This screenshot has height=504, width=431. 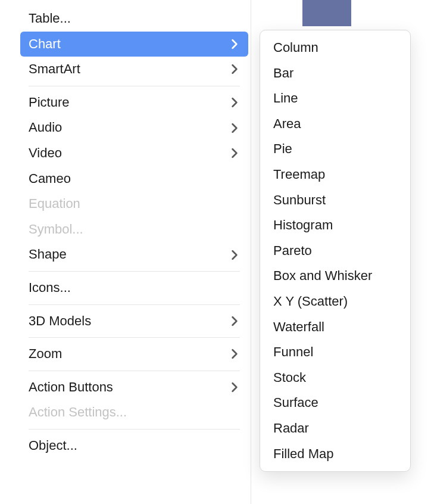 I want to click on submenu-item-waterfall: Waterfall, so click(x=335, y=328).